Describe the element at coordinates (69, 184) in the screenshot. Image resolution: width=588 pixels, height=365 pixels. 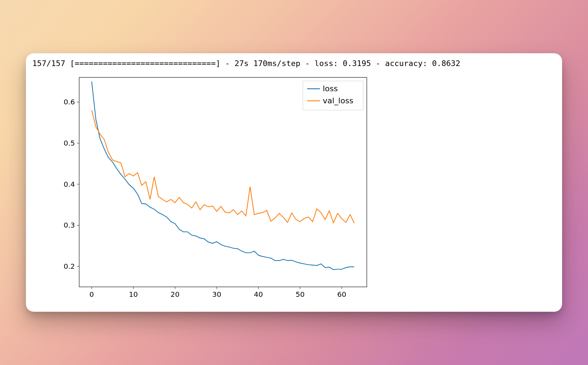
I see `y-tick-label: 0.4` at that location.